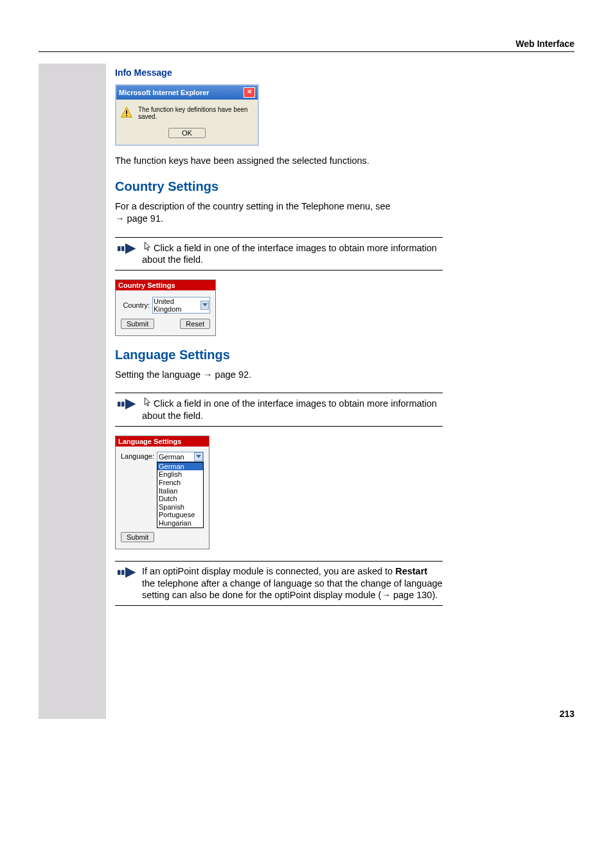 The width and height of the screenshot is (613, 868). I want to click on page-ref-91: page 91, so click(144, 218).